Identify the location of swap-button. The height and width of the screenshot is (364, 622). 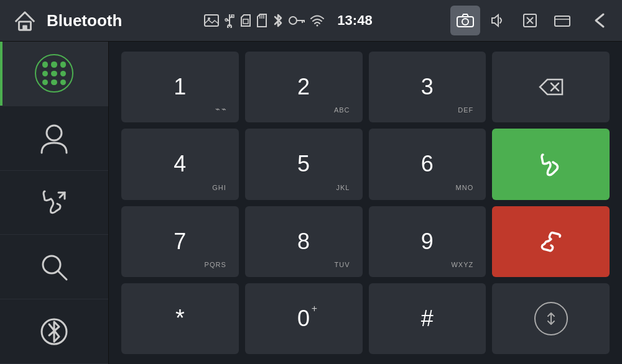
(551, 319).